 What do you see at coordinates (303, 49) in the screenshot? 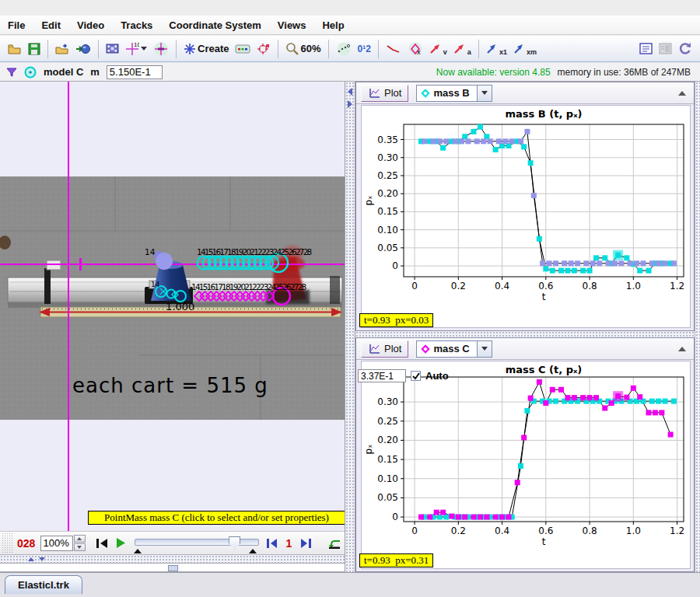
I see `zoom-button: 60%` at bounding box center [303, 49].